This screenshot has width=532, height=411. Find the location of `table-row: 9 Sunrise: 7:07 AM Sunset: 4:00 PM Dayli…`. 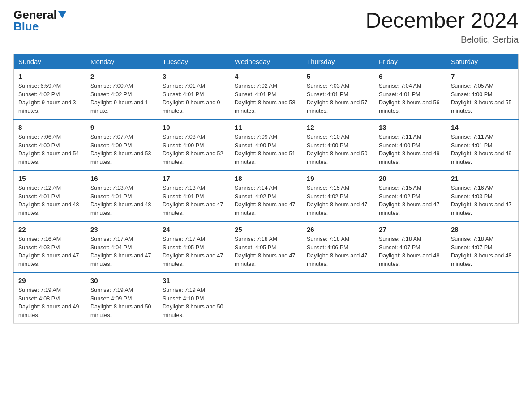

table-row: 9 Sunrise: 7:07 AM Sunset: 4:00 PM Dayli… is located at coordinates (122, 145).